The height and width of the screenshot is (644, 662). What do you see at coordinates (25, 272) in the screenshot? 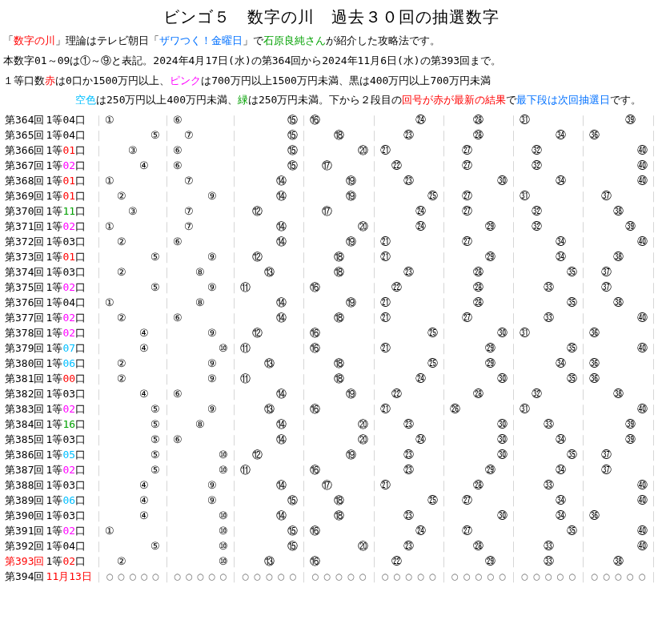
I see `round-number: 第374回` at bounding box center [25, 272].